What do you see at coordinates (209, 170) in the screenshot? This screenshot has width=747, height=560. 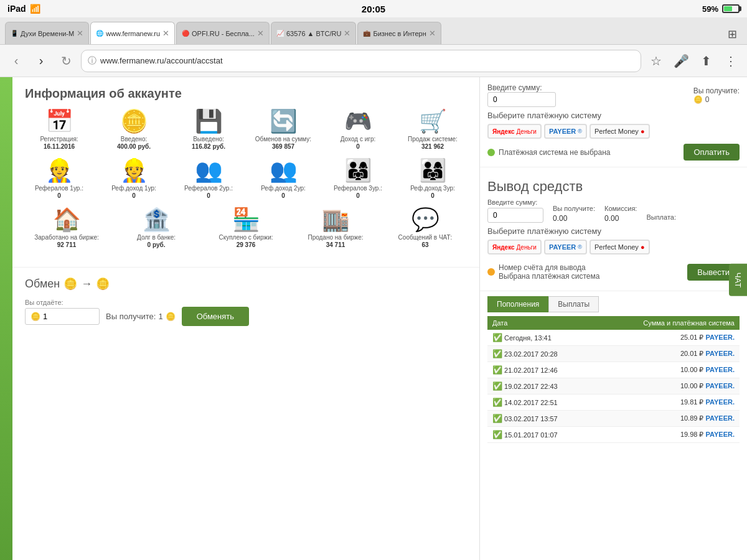 I see `group-icon-1: 👥` at bounding box center [209, 170].